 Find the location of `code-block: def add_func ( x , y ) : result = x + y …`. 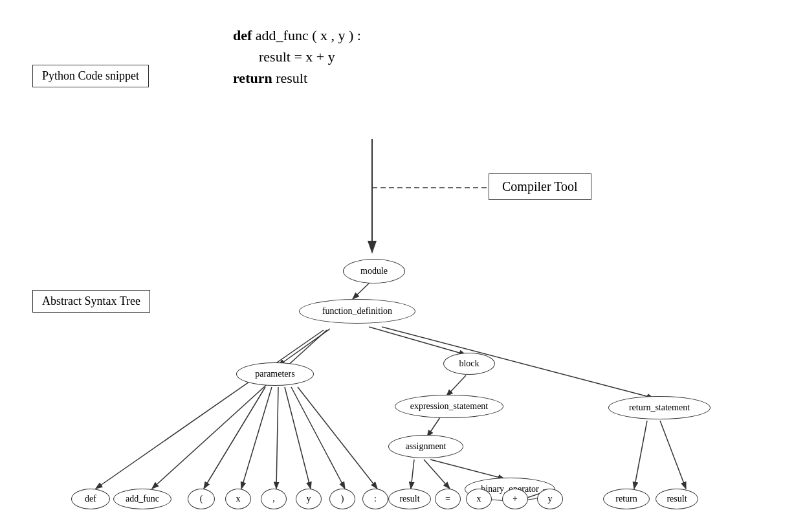

code-block: def add_func ( x , y ) : result = x + y … is located at coordinates (297, 57).